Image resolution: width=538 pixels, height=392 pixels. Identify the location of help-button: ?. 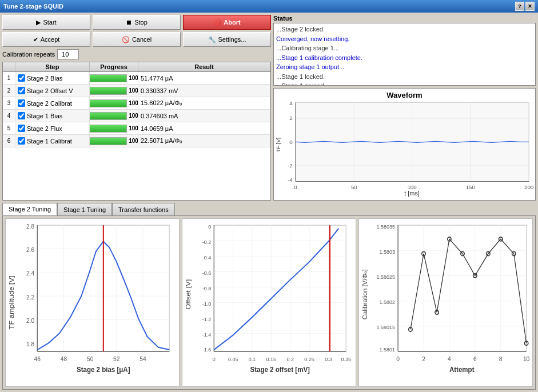
(520, 6).